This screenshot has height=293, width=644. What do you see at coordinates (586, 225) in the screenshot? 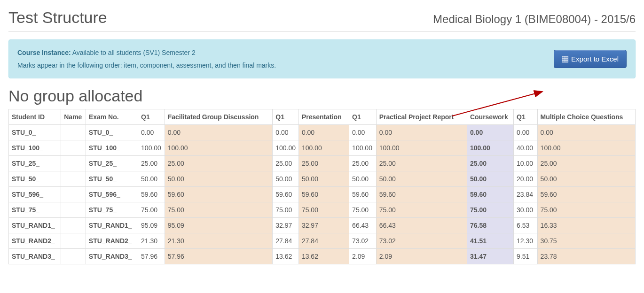
I see `table-cell: 16.33` at bounding box center [586, 225].